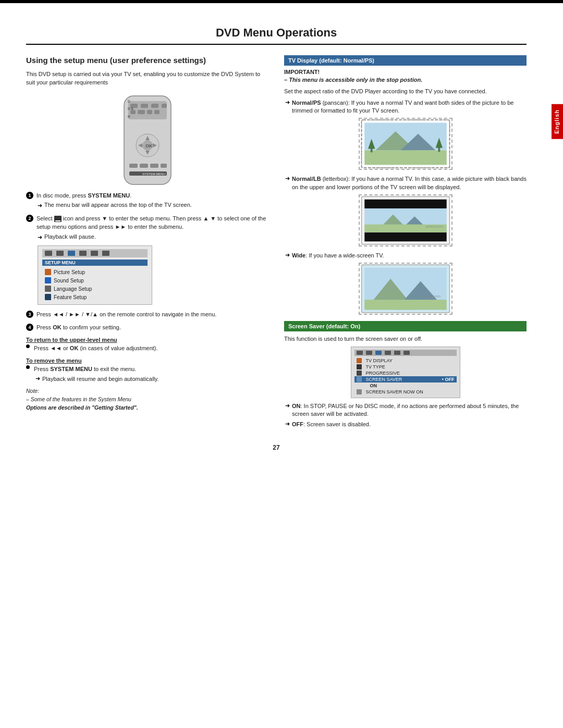 This screenshot has height=728, width=563. What do you see at coordinates (30, 195) in the screenshot?
I see `step-1-num: 1` at bounding box center [30, 195].